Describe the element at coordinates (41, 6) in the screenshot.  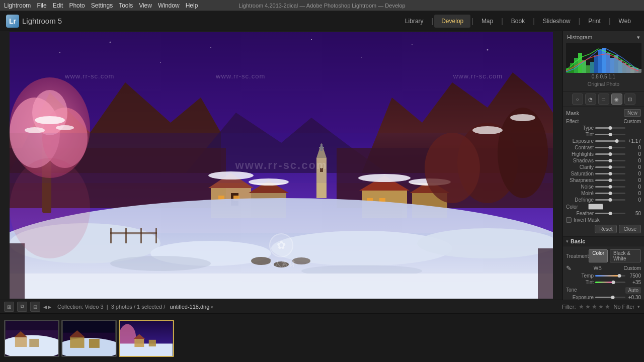
I see `menu-file: File` at that location.